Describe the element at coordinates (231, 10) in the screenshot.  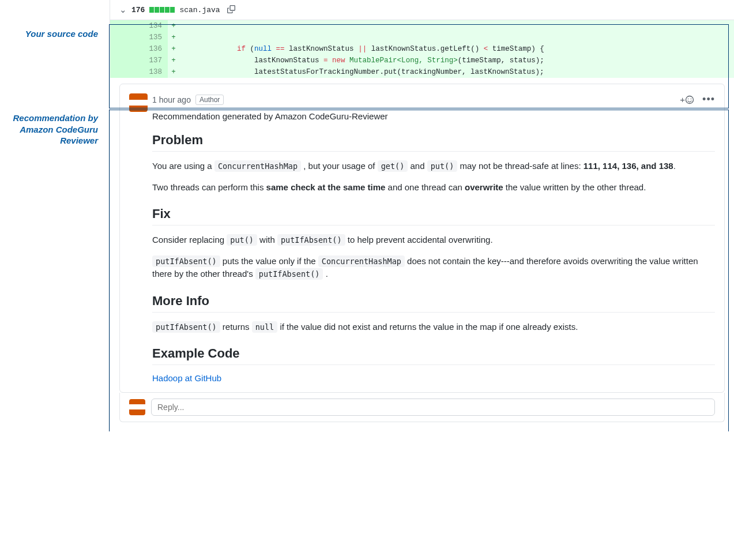
I see `copy-path-icon` at that location.